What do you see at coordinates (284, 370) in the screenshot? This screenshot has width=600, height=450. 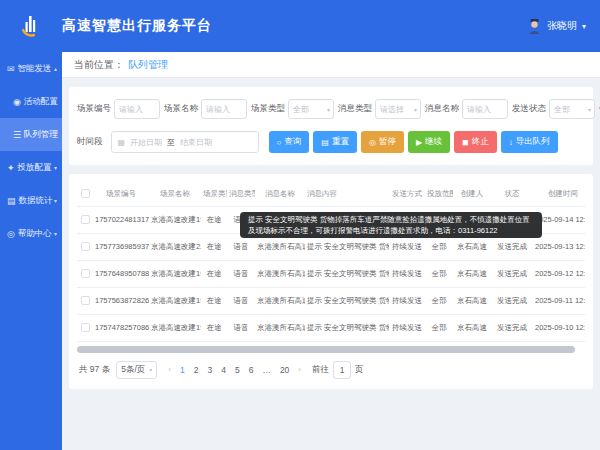 I see `page-button: 20` at bounding box center [284, 370].